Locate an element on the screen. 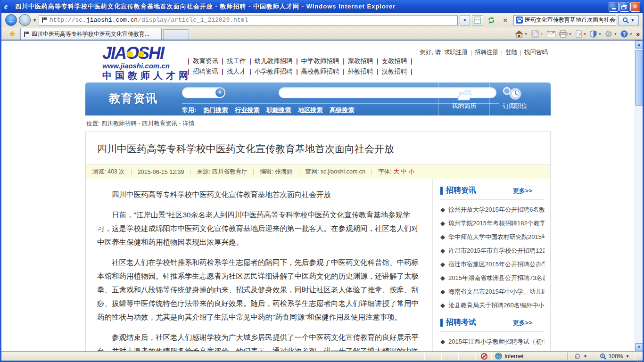 The image size is (644, 362). address-bar: ← → ▼ http://sc.jiaoshi.com.cn/display/a… is located at coordinates (322, 20).